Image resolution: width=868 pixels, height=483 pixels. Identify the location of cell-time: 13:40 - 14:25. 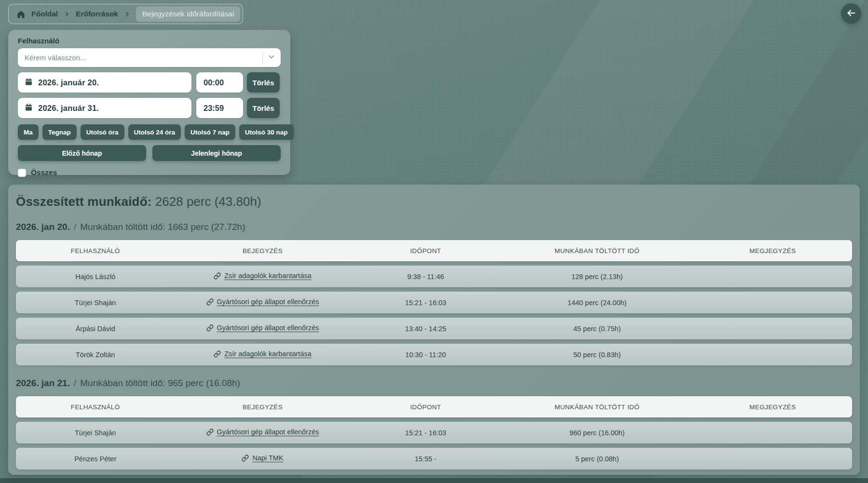
(426, 329).